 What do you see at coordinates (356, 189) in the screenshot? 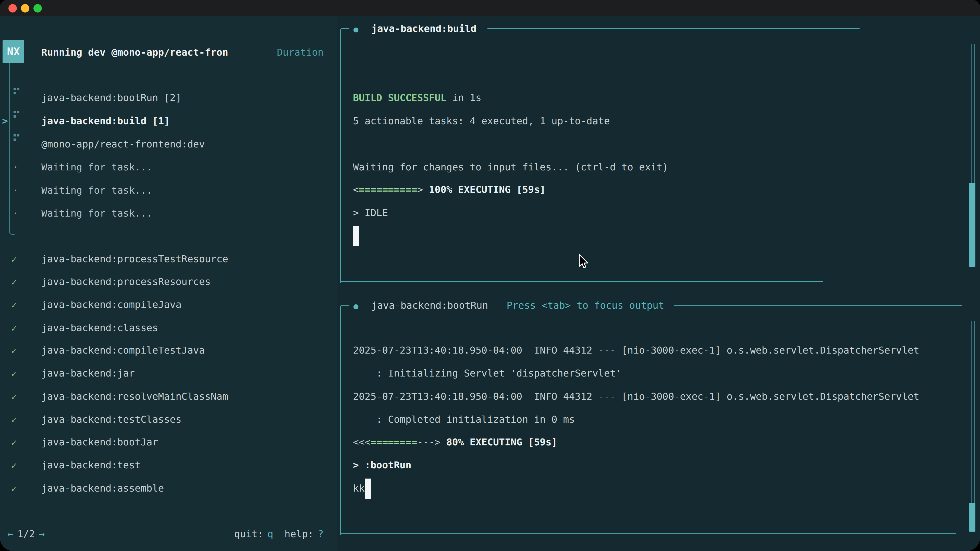
I see `progress-open: <` at bounding box center [356, 189].